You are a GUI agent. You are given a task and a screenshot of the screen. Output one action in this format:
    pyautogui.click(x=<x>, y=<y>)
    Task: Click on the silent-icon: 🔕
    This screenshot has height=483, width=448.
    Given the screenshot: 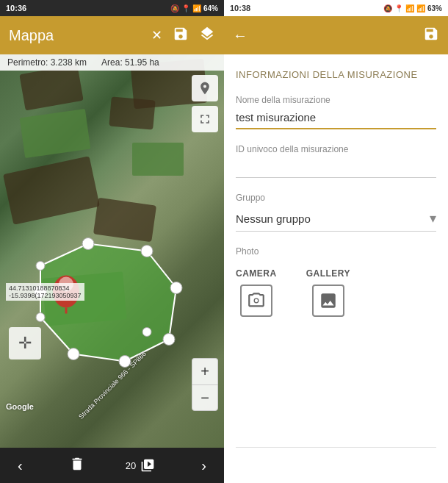 What is the action you would take?
    pyautogui.click(x=175, y=9)
    